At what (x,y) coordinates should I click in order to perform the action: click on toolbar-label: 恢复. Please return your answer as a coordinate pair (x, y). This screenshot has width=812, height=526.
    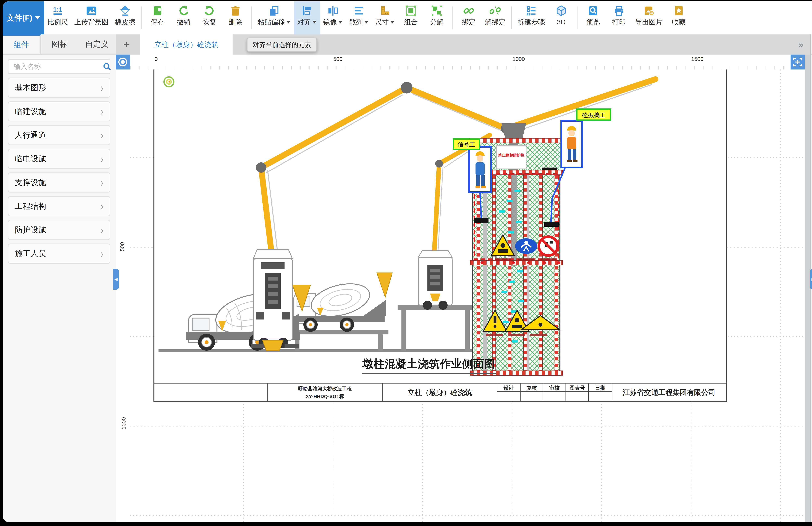
    Looking at the image, I should click on (209, 22).